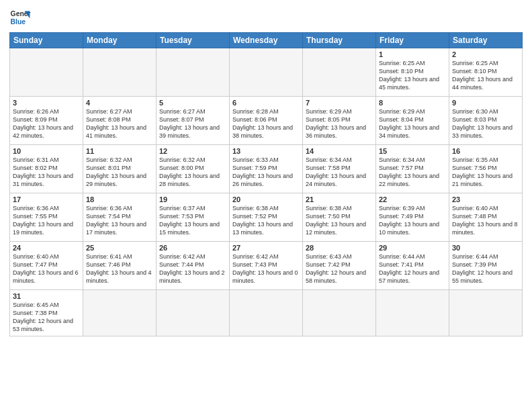 Image resolution: width=532 pixels, height=411 pixels. What do you see at coordinates (193, 121) in the screenshot?
I see `calendar-cell: 5Sunrise: 6:27 AM Sunset: 8:07 PM Daylig…` at bounding box center [193, 121].